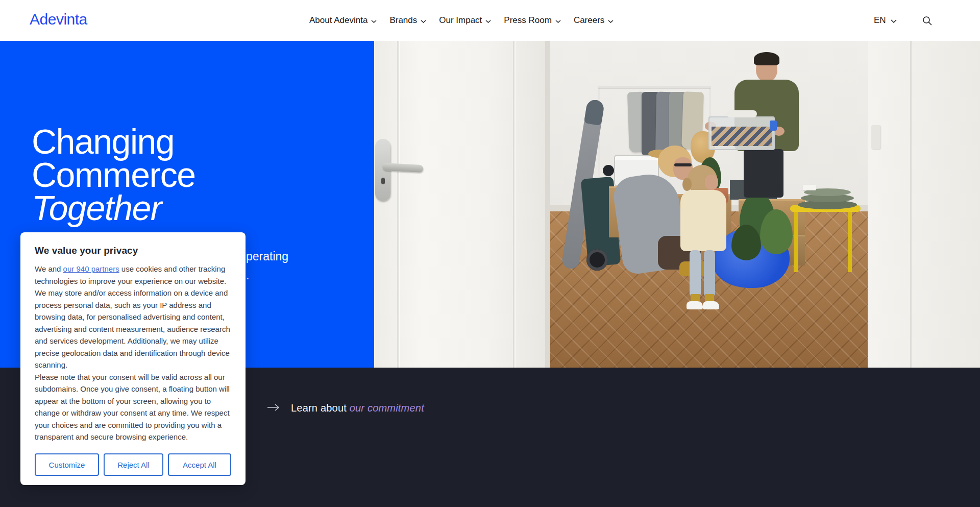 The image size is (980, 507). Describe the element at coordinates (876, 137) in the screenshot. I see `photo-background-door-handle` at that location.